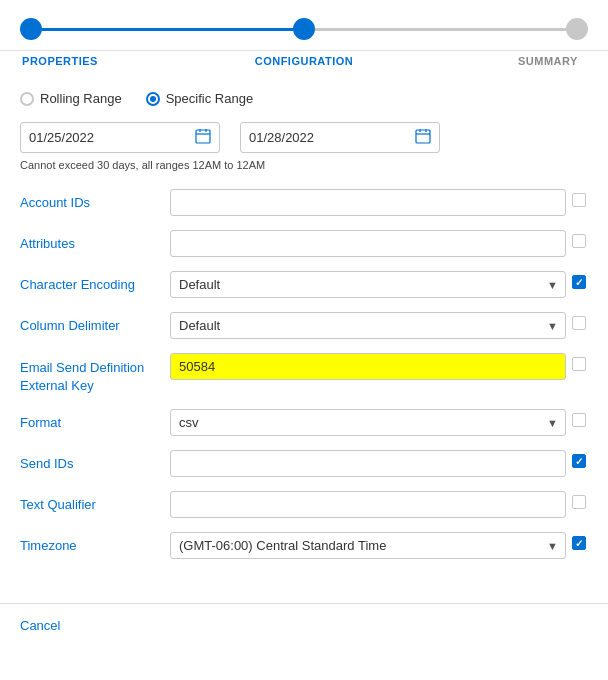  What do you see at coordinates (304, 374) in the screenshot?
I see `email-send-def-row: Email Send Definition External Key` at bounding box center [304, 374].